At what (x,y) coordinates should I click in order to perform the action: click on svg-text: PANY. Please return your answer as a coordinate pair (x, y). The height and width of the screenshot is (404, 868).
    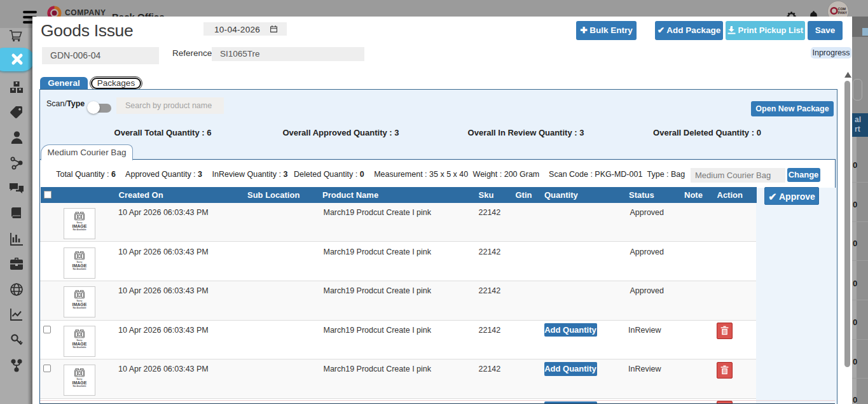
    Looking at the image, I should click on (843, 13).